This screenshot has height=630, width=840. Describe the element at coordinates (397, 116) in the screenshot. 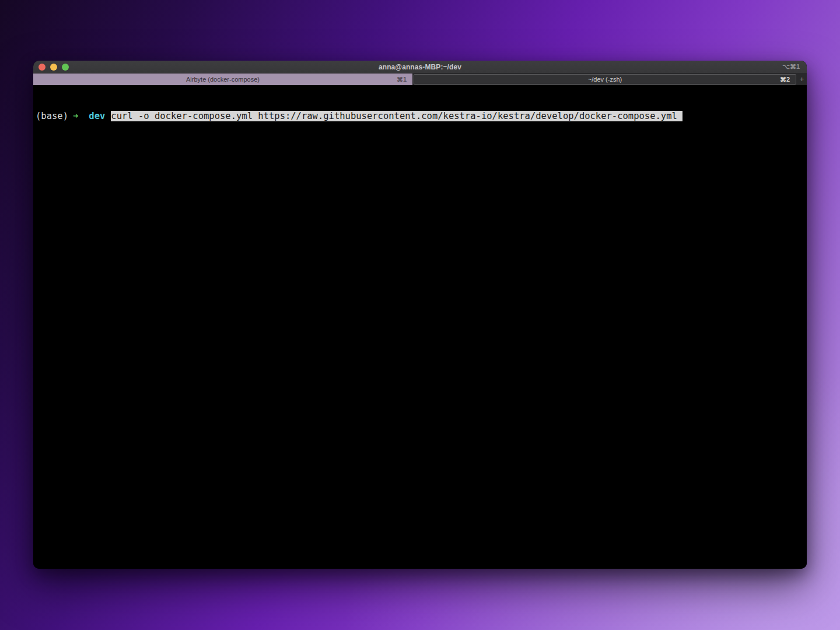

I see `selected-command-text: curl -o docker-compose.yml https://raw.g…` at that location.